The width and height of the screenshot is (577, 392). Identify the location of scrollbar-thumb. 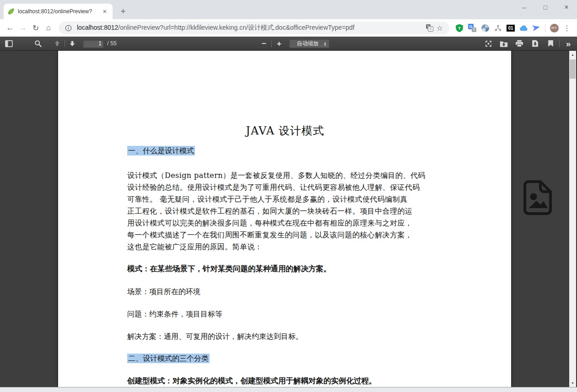
(573, 69).